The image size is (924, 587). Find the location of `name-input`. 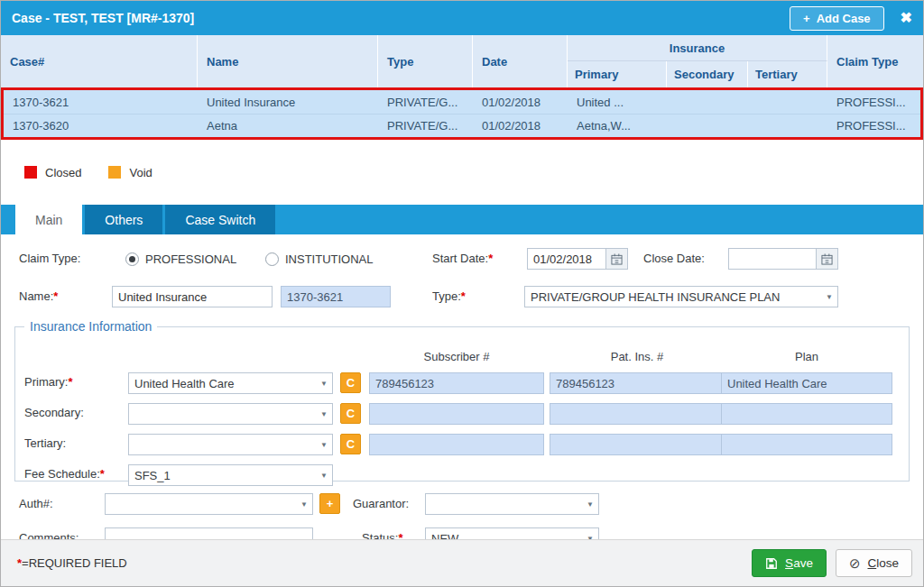

name-input is located at coordinates (192, 297).